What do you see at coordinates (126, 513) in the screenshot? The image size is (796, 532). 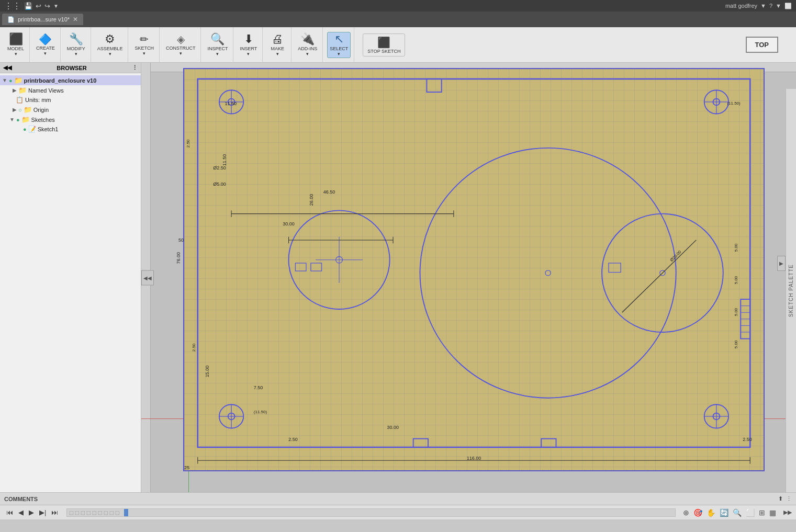 I see `timeline-cursor` at bounding box center [126, 513].